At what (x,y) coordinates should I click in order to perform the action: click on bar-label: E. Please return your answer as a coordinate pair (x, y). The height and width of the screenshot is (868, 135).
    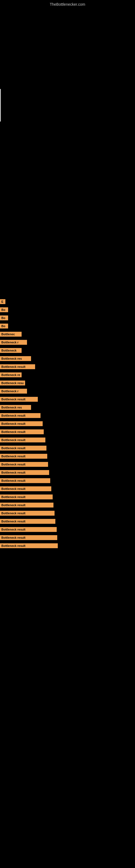
    Looking at the image, I should click on (3, 302).